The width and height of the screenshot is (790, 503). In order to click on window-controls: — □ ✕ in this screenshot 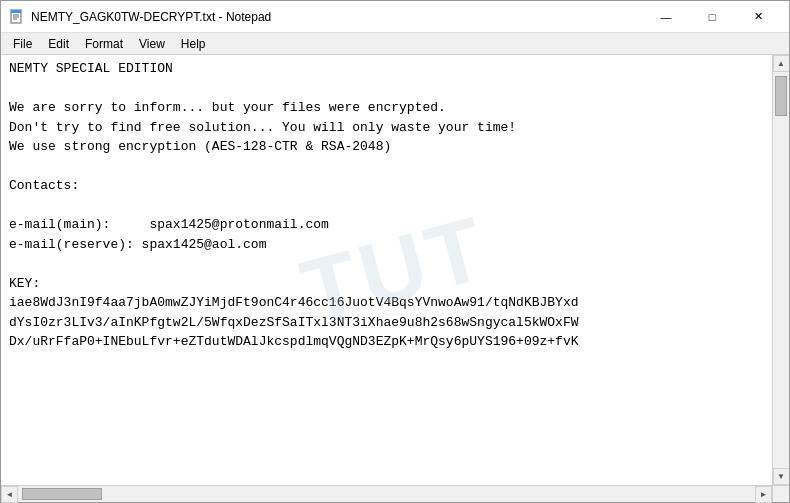, I will do `click(712, 17)`.